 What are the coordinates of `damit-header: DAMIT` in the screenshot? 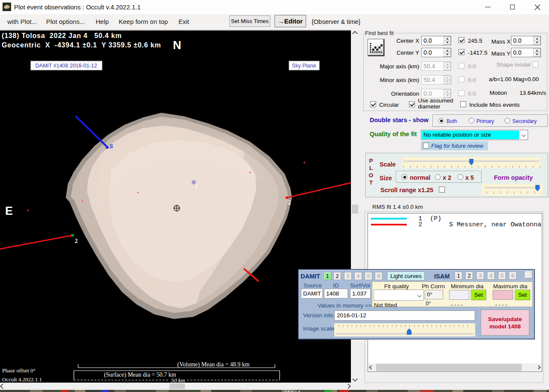 It's located at (310, 276).